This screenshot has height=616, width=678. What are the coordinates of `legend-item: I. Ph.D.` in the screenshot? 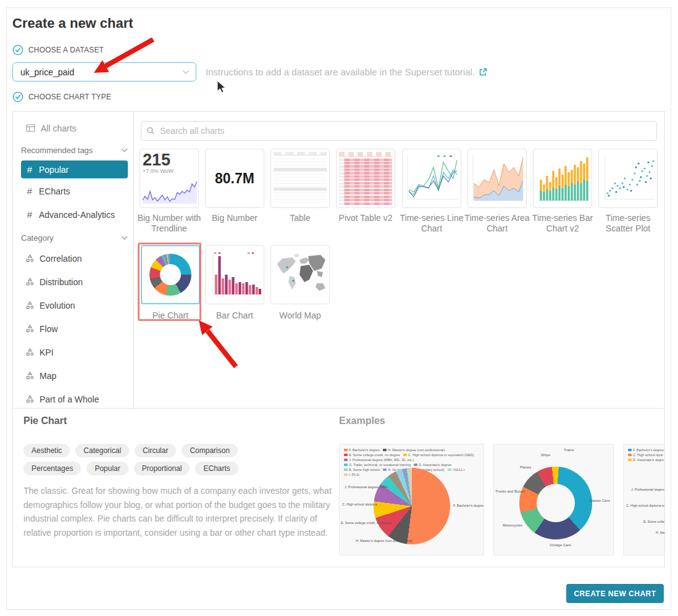 It's located at (352, 475).